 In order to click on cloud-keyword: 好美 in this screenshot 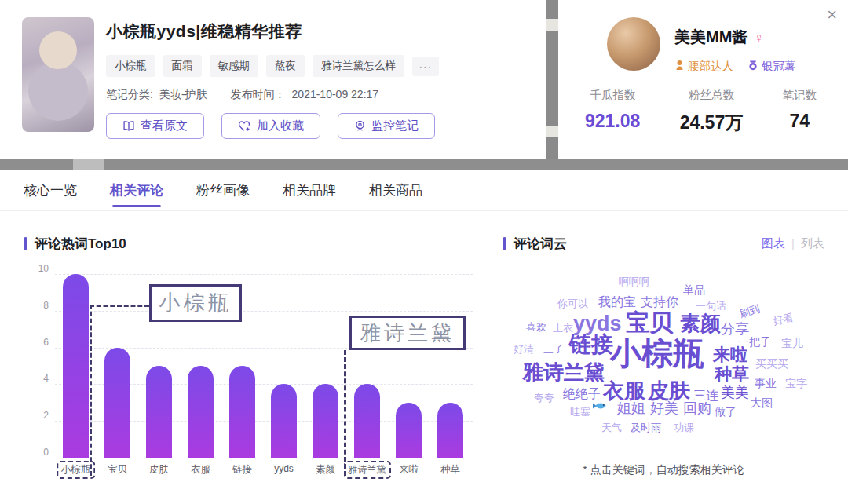, I will do `click(664, 409)`.